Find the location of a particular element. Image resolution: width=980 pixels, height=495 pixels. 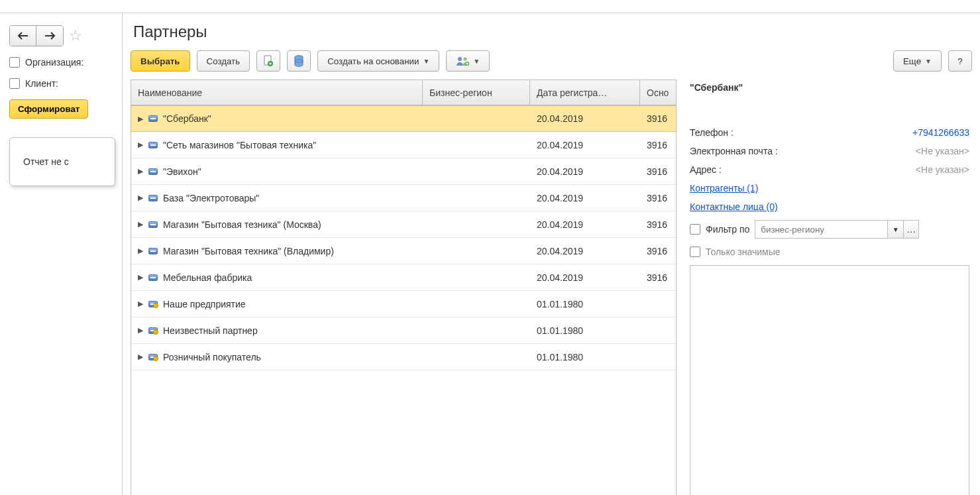

row-name: "Эвихон" is located at coordinates (182, 172).